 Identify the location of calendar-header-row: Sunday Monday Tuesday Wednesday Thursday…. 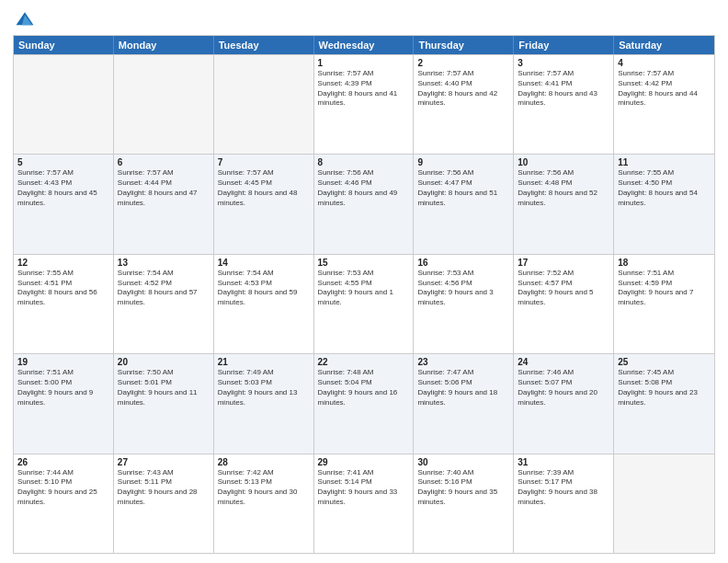
(364, 45).